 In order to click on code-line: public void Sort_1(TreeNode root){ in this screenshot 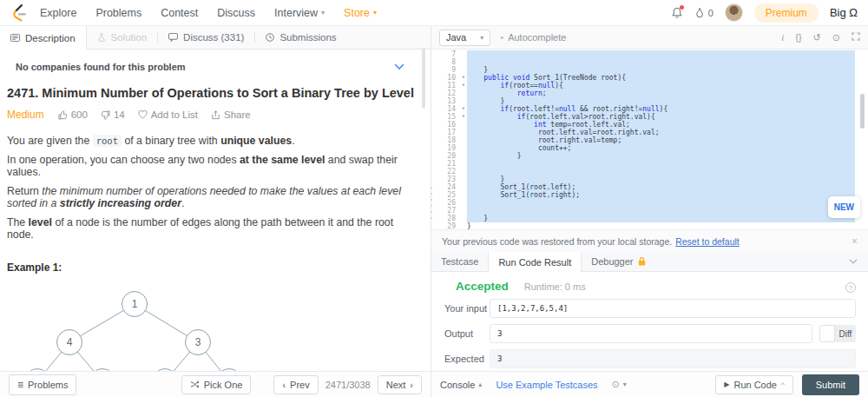, I will do `click(667, 78)`.